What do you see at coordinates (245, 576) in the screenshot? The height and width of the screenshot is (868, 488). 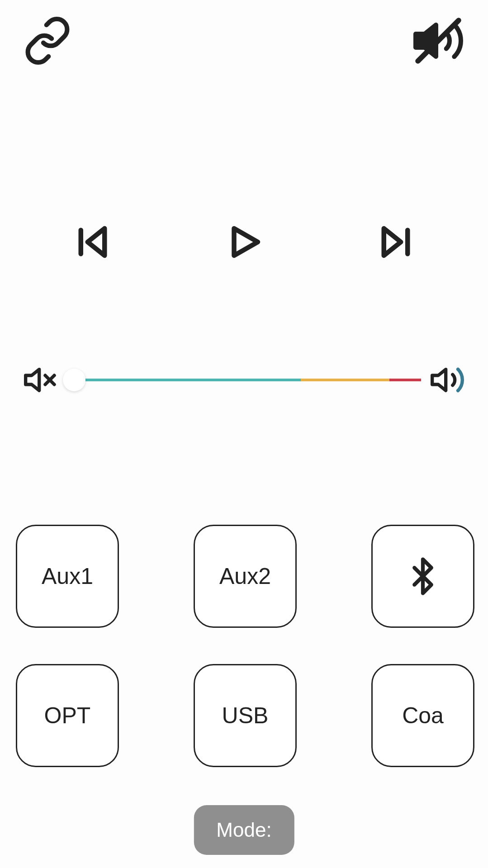 I see `source-label: Aux2` at bounding box center [245, 576].